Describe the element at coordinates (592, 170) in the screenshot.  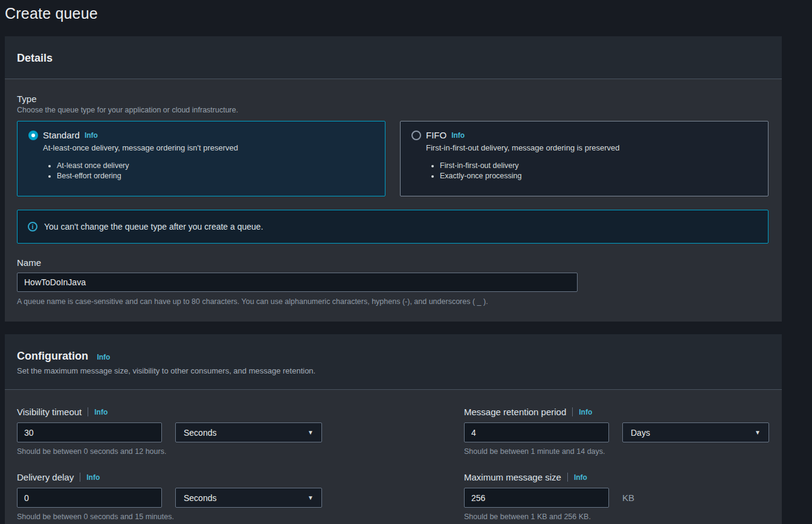
I see `fifo-bullets: First-in-first-out delivery Exactly-once…` at that location.